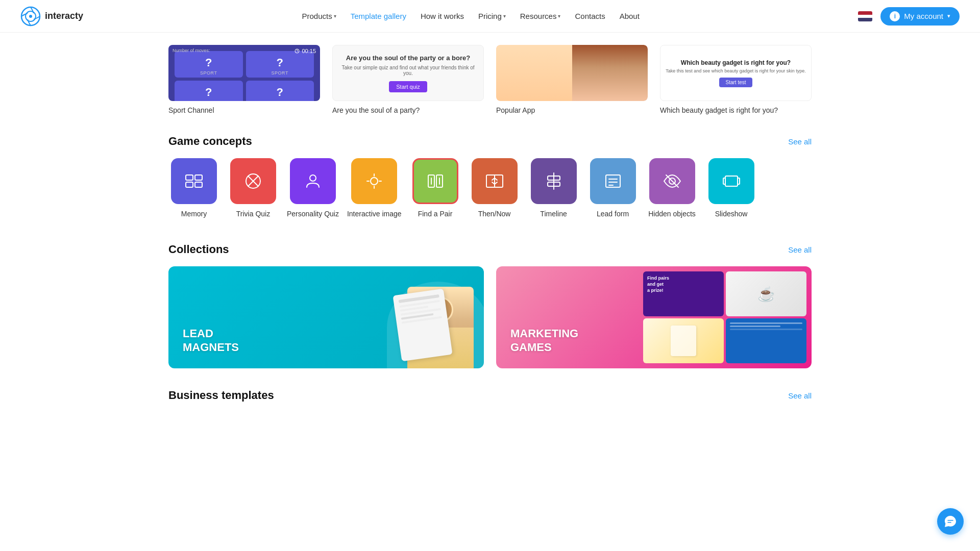 The image size is (980, 551). Describe the element at coordinates (895, 16) in the screenshot. I see `account-icon: i` at that location.